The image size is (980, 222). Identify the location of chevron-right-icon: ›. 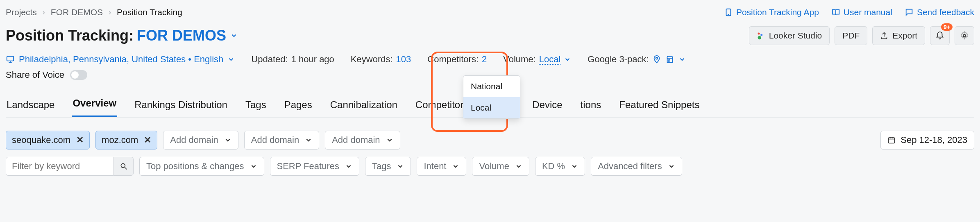
(44, 12).